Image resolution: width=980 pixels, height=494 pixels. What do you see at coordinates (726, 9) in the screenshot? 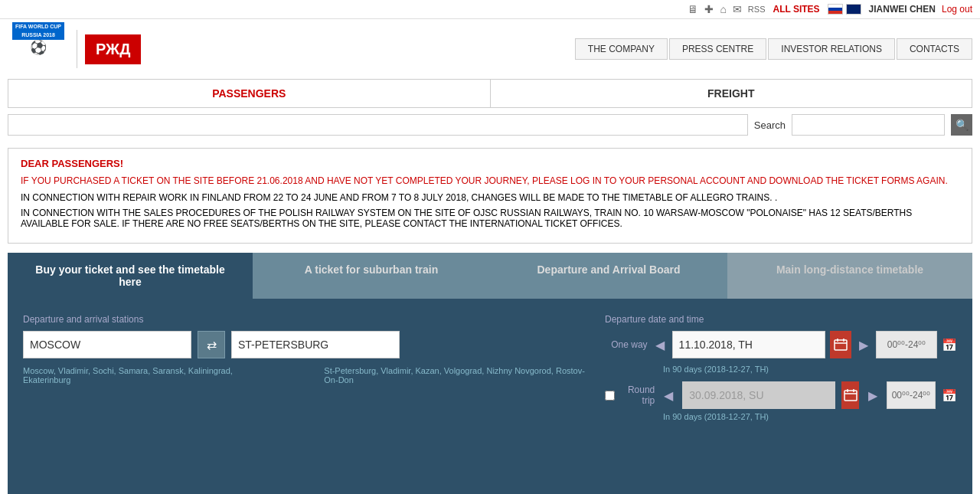
I see `top-bar-icons: 🖥 ✚ ⌂ ✉ RSS` at bounding box center [726, 9].